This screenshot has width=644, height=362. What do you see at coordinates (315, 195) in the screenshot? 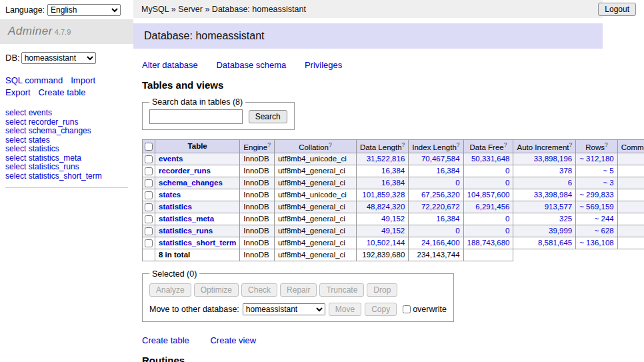
I see `collation-cell: utf8mb4_unicode_ci` at bounding box center [315, 195].